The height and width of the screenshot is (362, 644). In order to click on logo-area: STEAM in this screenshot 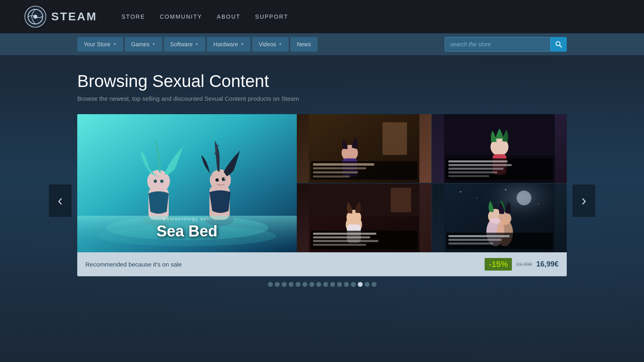, I will do `click(61, 17)`.